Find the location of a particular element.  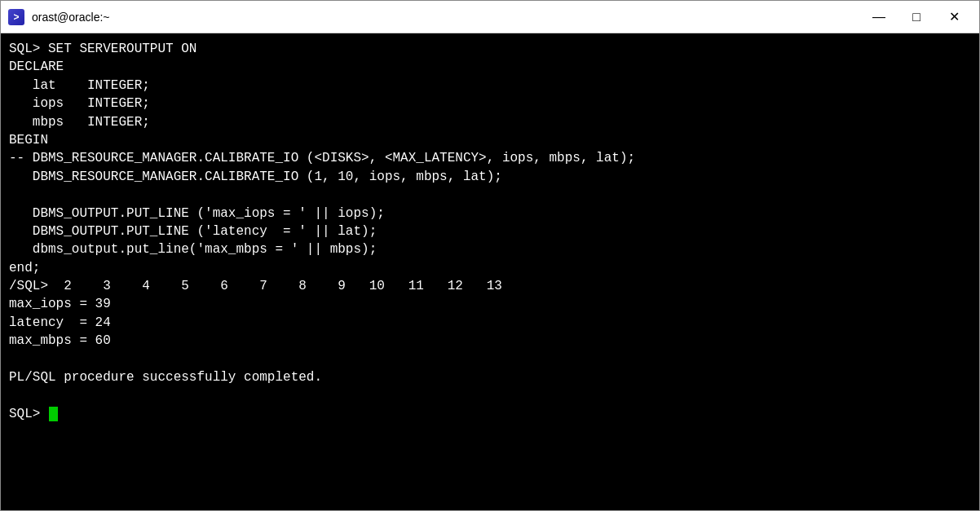

window-title: orast@oracle:~ is located at coordinates (446, 17).